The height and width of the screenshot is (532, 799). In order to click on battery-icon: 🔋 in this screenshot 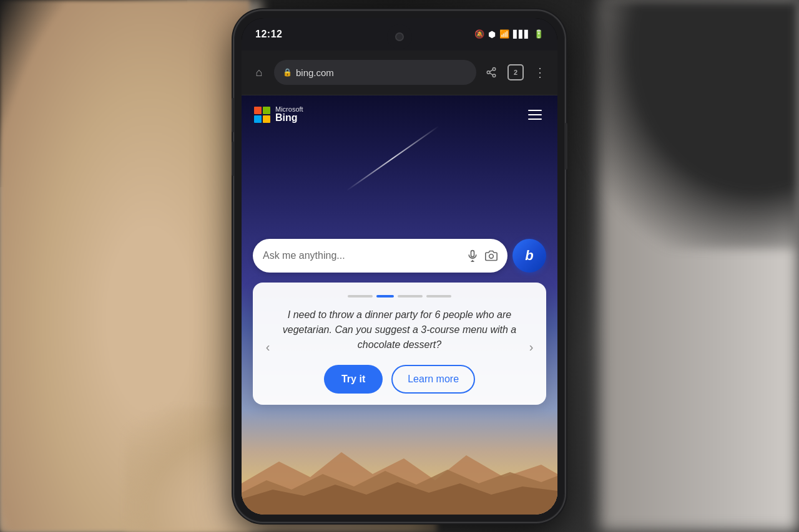, I will do `click(539, 34)`.